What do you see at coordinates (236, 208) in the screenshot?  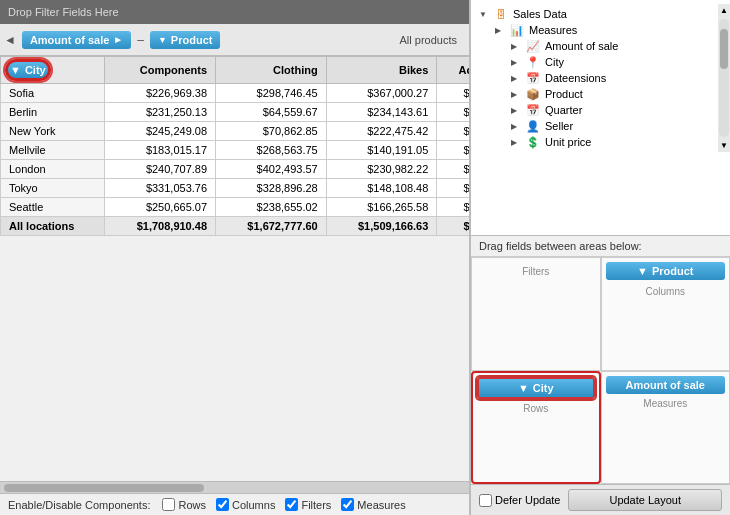 I see `table-row: Seattle$250,665.07$238,655.02$166,265.58…` at bounding box center [236, 208].